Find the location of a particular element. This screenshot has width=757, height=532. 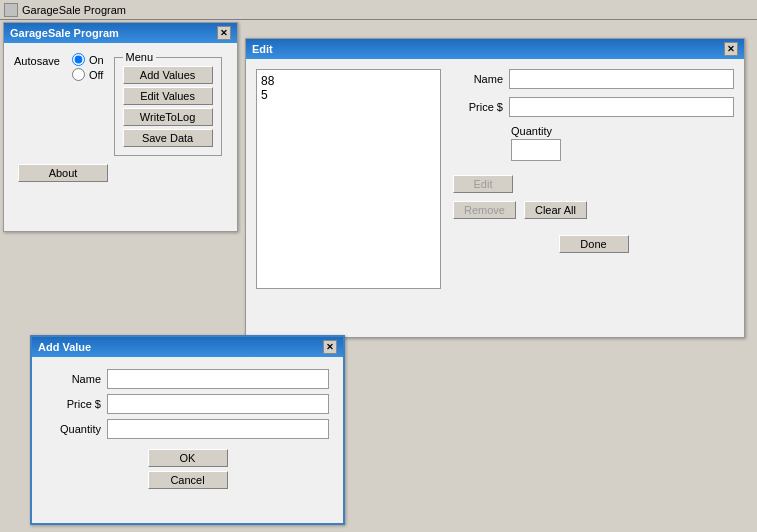

garage-title-text: GarageSale Program is located at coordinates (64, 33).